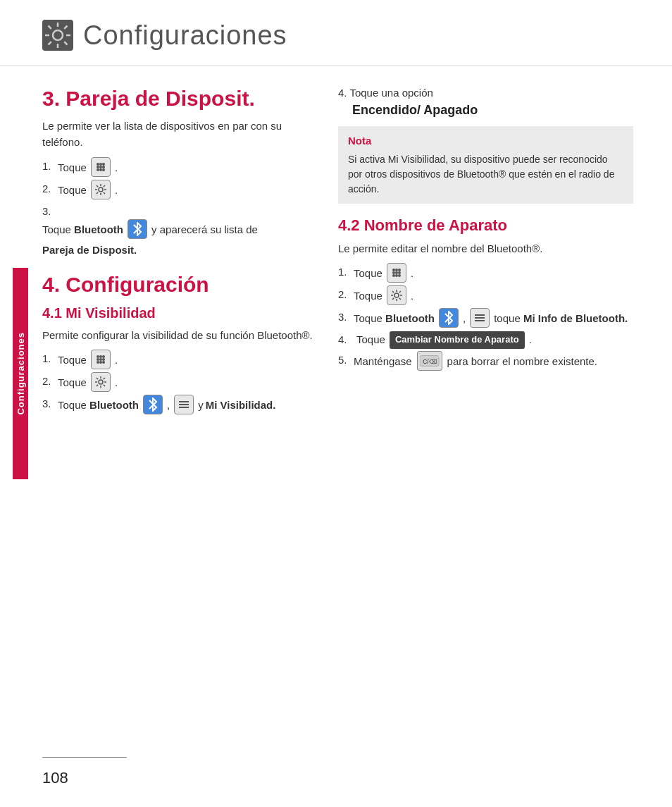 This screenshot has height=807, width=672. What do you see at coordinates (55, 778) in the screenshot?
I see `page-number: 108` at bounding box center [55, 778].